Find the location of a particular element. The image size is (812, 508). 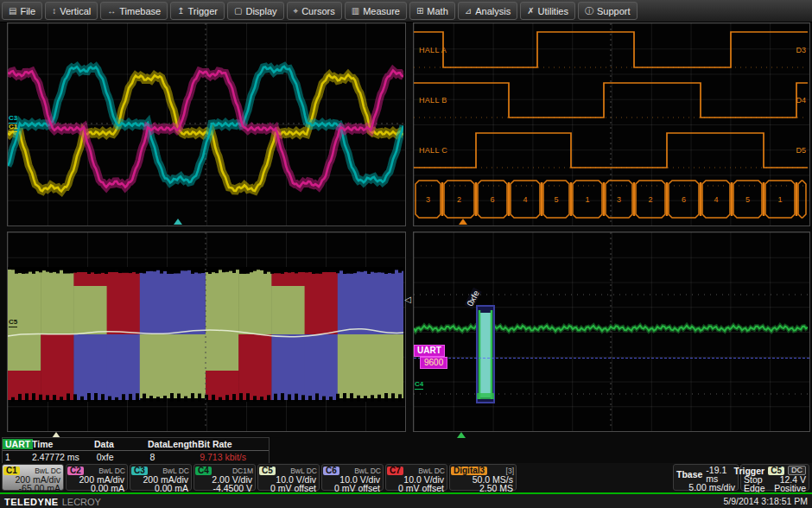

uart-badge-title: UART is located at coordinates (429, 351).